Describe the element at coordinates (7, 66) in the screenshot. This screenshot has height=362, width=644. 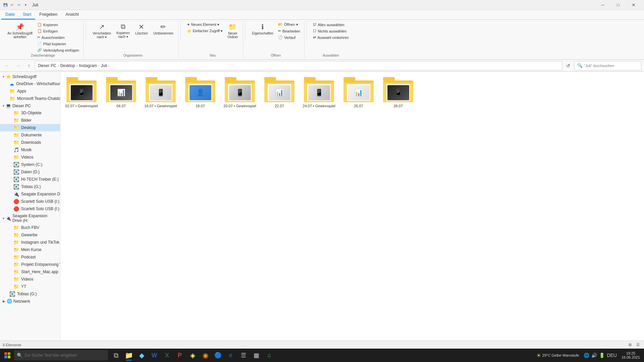
I see `back-button: ←` at that location.